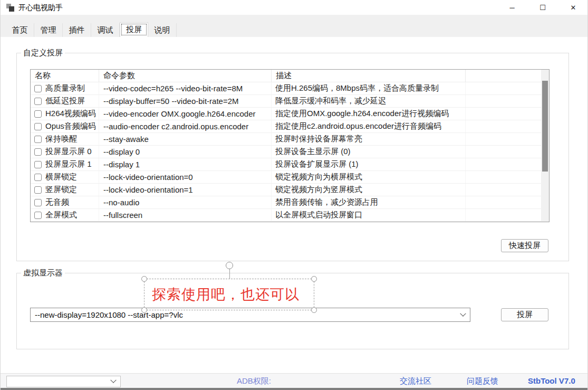 This screenshot has height=390, width=588. What do you see at coordinates (144, 310) in the screenshot?
I see `selection-handle-bottom-left` at bounding box center [144, 310].